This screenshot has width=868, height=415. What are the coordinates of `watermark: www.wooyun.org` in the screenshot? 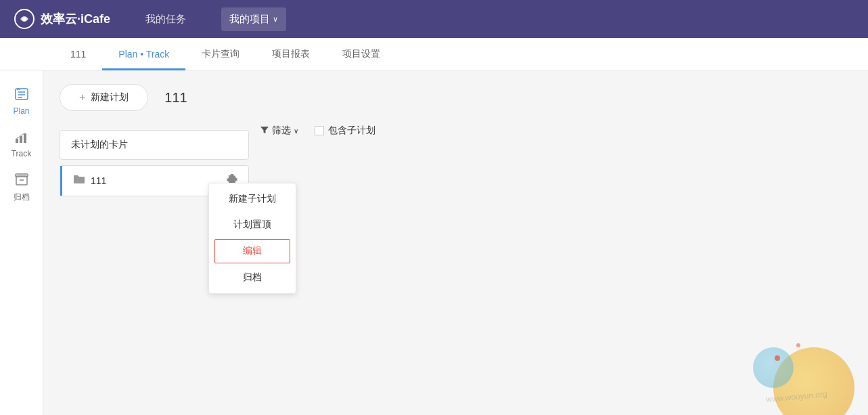 It's located at (797, 397).